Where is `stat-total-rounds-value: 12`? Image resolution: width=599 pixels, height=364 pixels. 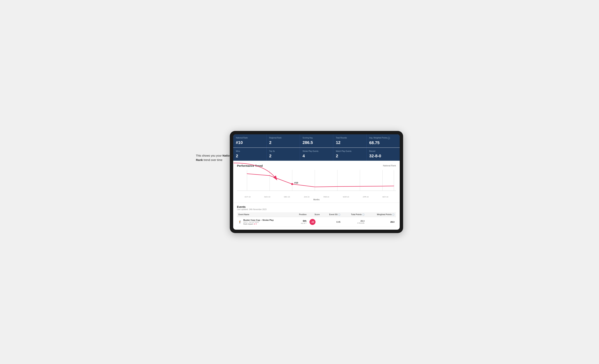
stat-total-rounds-value: 12 is located at coordinates (350, 142).